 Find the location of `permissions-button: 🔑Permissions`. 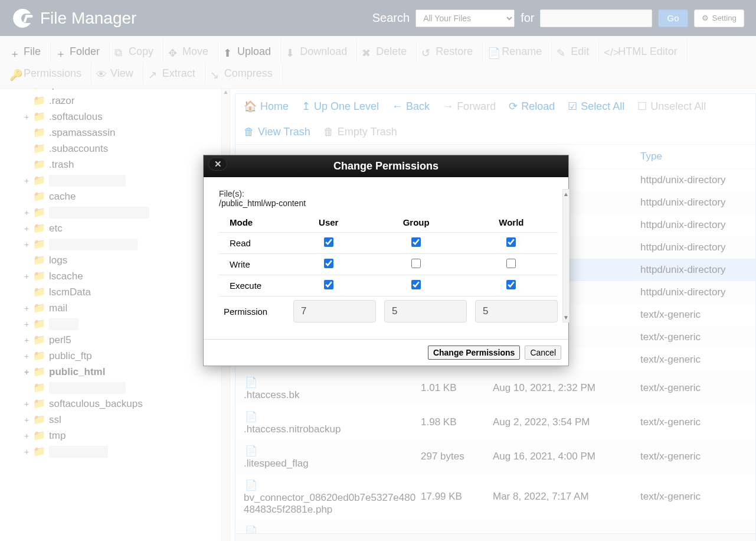

permissions-button: 🔑Permissions is located at coordinates (48, 73).